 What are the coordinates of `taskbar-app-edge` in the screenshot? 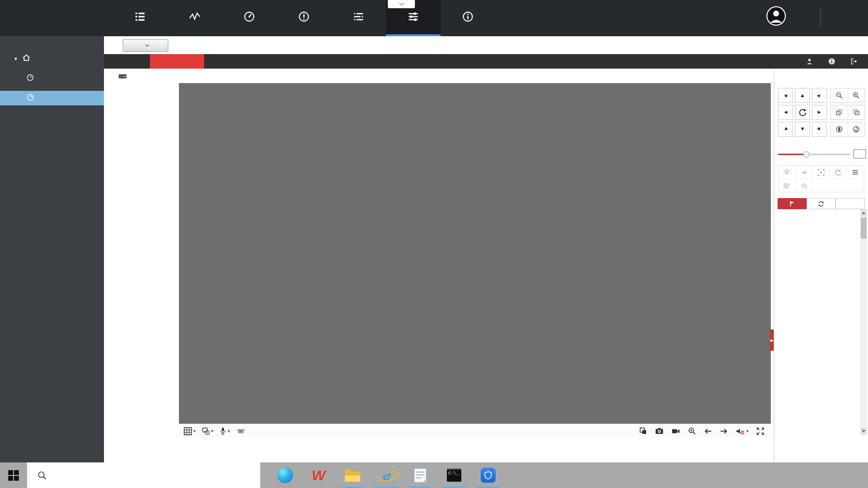 It's located at (285, 475).